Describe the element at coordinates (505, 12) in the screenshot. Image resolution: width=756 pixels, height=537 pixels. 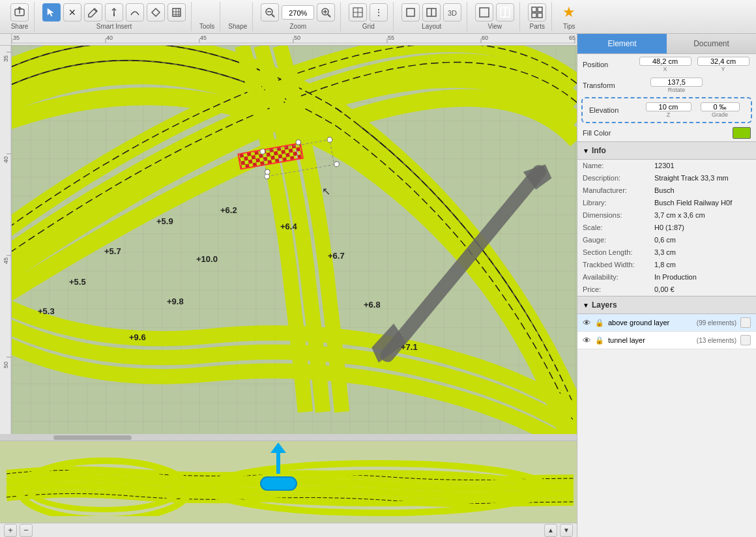
I see `view-side-button` at that location.